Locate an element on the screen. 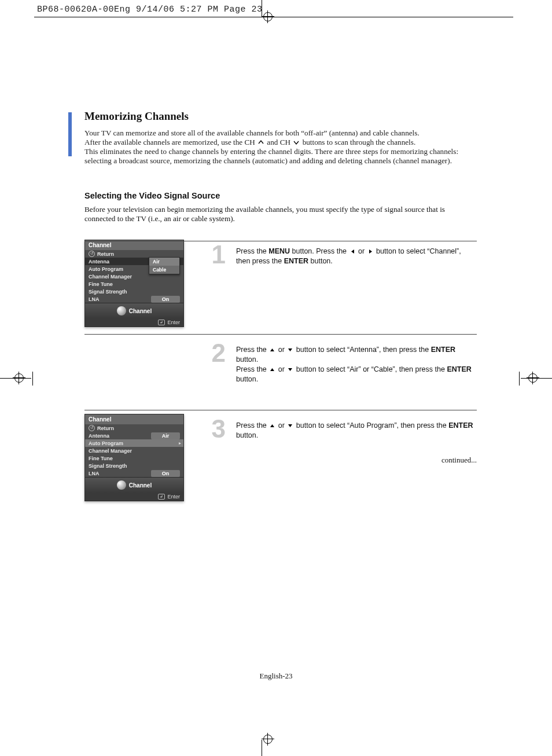  menu1-footer: Channel is located at coordinates (134, 310).